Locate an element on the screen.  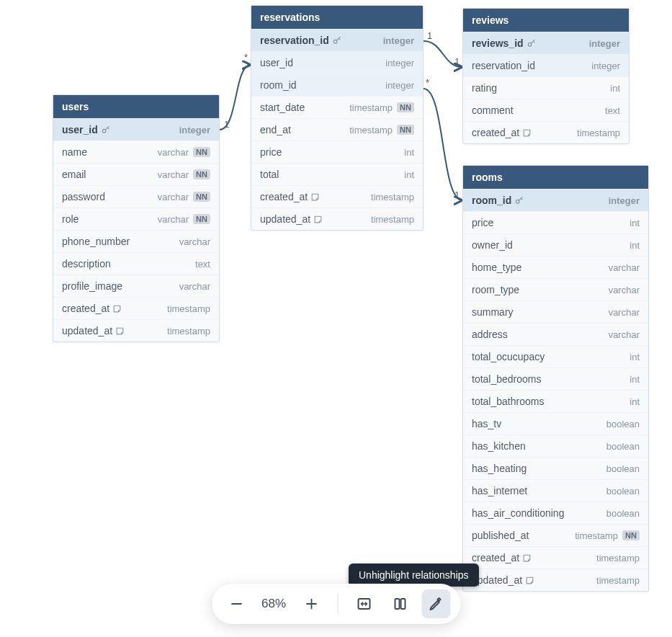
table-column-row: namevarcharNN is located at coordinates (136, 151).